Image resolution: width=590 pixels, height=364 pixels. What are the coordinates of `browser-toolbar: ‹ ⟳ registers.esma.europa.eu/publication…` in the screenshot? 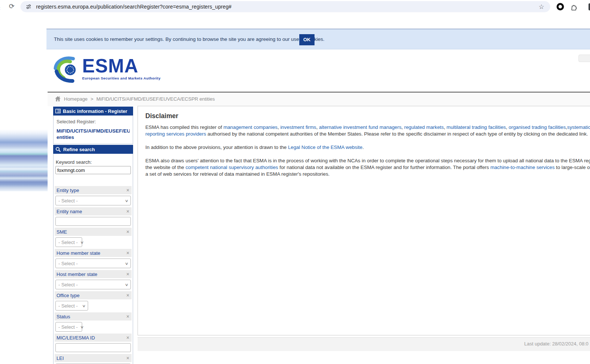 It's located at (295, 7).